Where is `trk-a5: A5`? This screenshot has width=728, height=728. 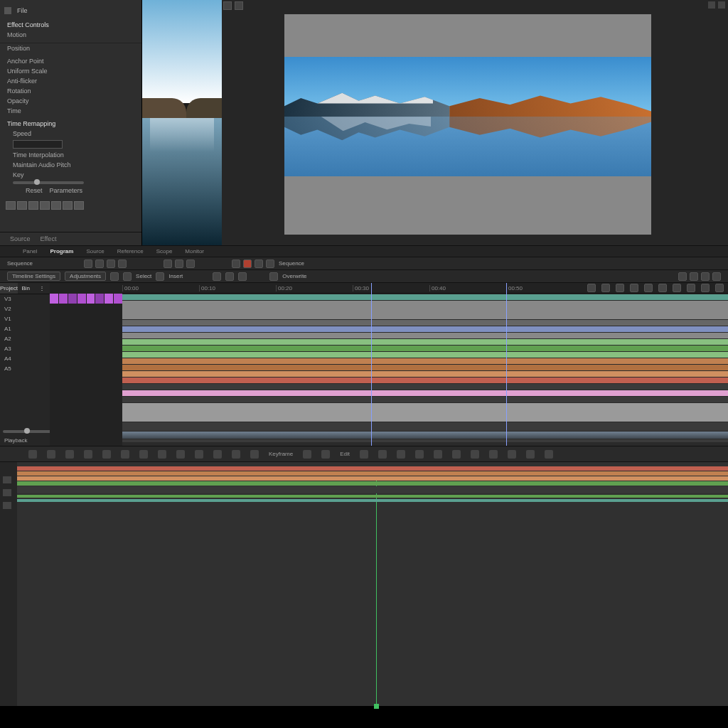 trk-a5: A5 is located at coordinates (25, 369).